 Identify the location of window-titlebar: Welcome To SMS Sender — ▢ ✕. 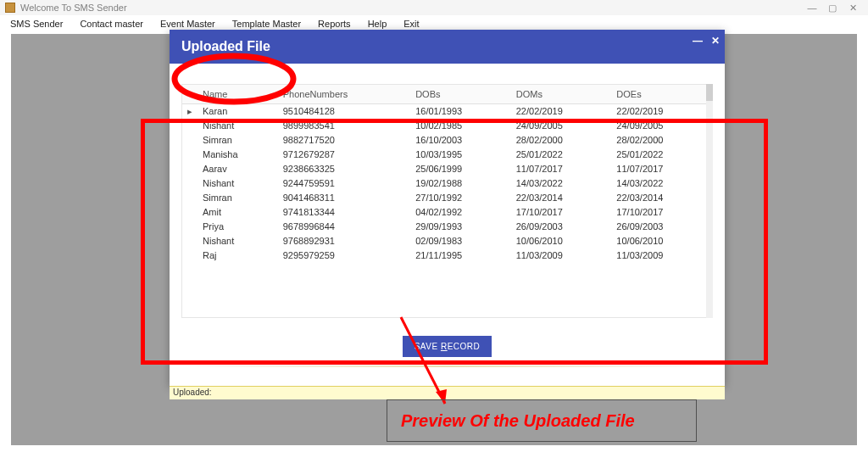
(434, 8).